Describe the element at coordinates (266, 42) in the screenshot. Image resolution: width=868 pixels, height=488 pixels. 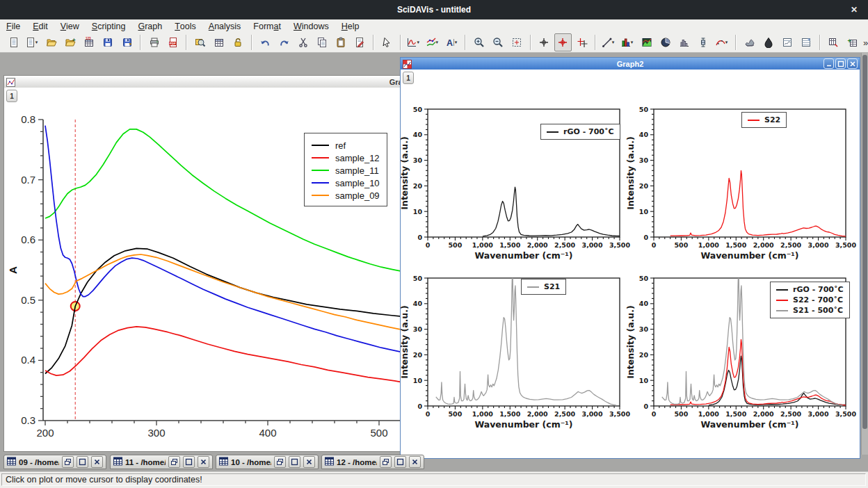
I see `undo-icon` at that location.